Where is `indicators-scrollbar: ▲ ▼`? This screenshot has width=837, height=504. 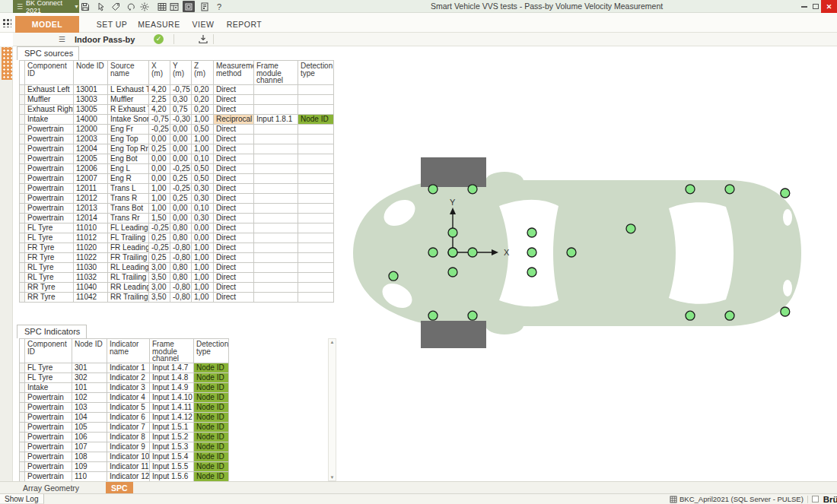 indicators-scrollbar: ▲ ▼ is located at coordinates (332, 410).